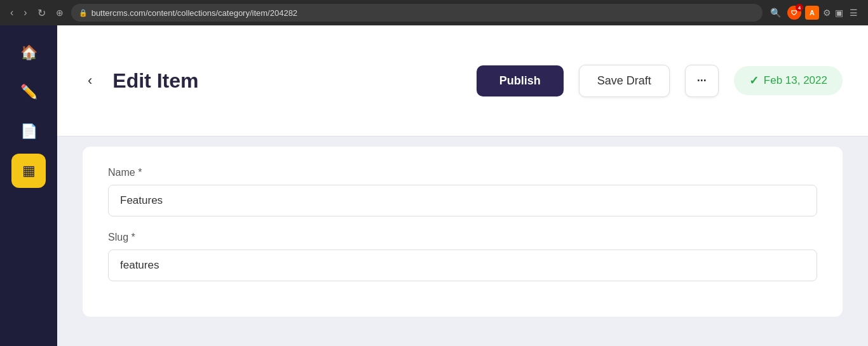  What do you see at coordinates (463, 201) in the screenshot?
I see `name-input` at bounding box center [463, 201].